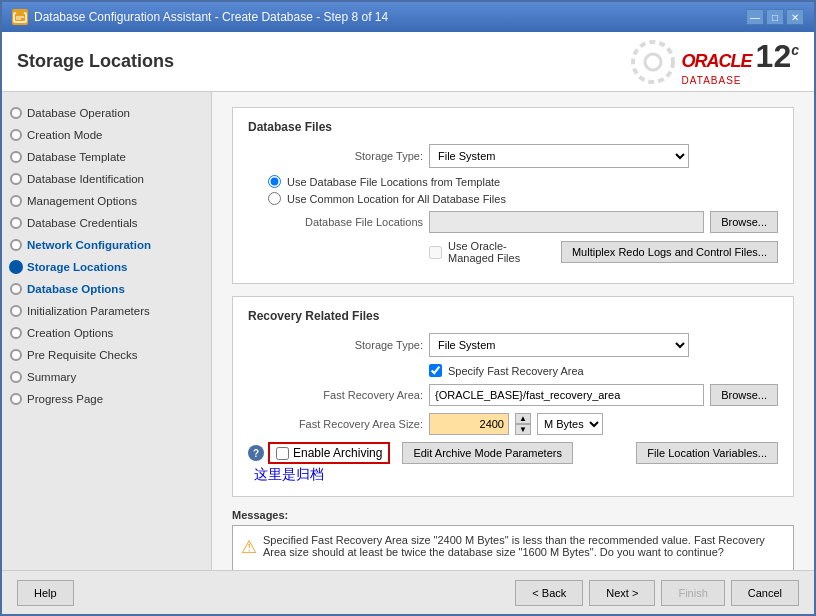 This screenshot has width=816, height=616. Describe the element at coordinates (765, 593) in the screenshot. I see `cancel-button: Cancel` at that location.